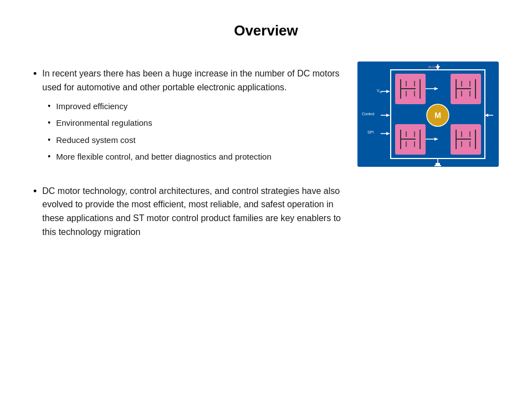  I want to click on svg-text: Control, so click(368, 114).